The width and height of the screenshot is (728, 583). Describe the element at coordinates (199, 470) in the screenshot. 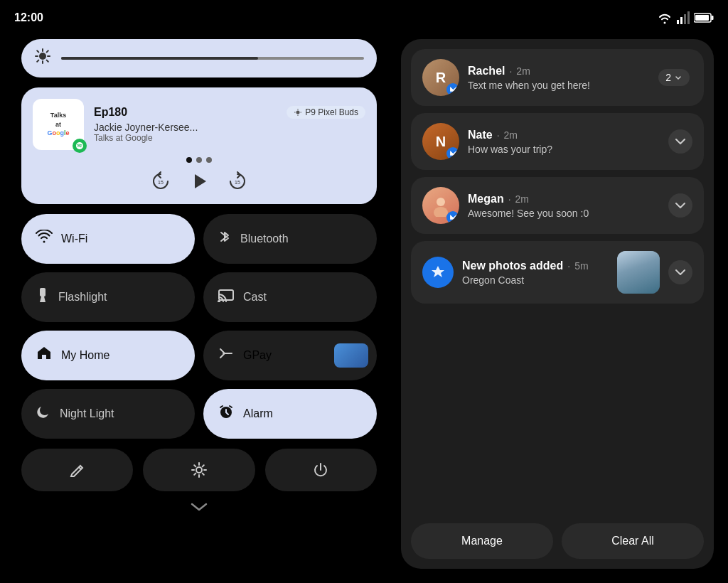

I see `settings-button` at that location.